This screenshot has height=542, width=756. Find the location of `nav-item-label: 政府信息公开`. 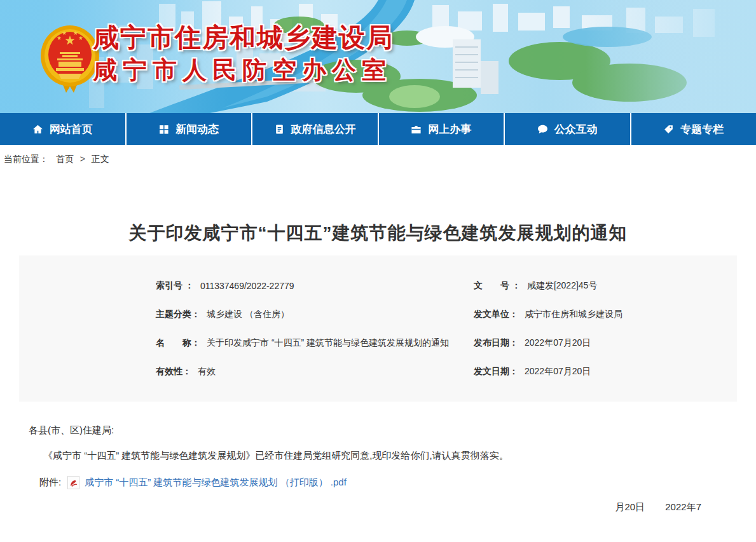

nav-item-label: 政府信息公开 is located at coordinates (324, 130).